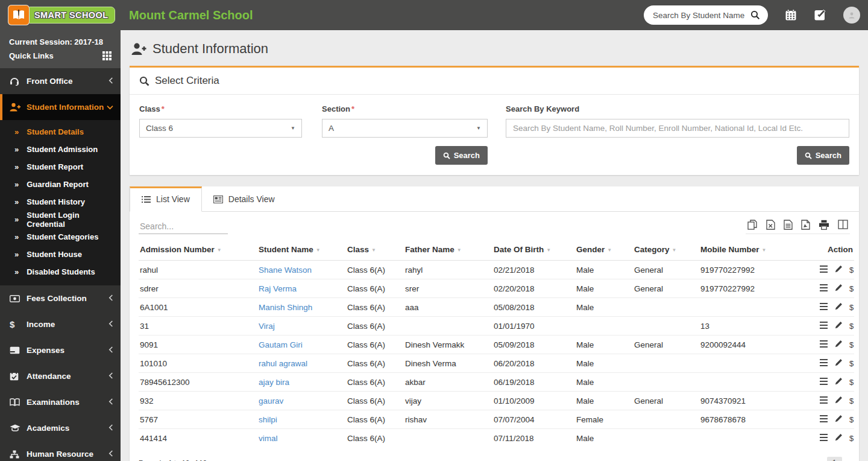 Image resolution: width=868 pixels, height=461 pixels. Describe the element at coordinates (301, 438) in the screenshot. I see `student-name-cell: vimal` at that location.